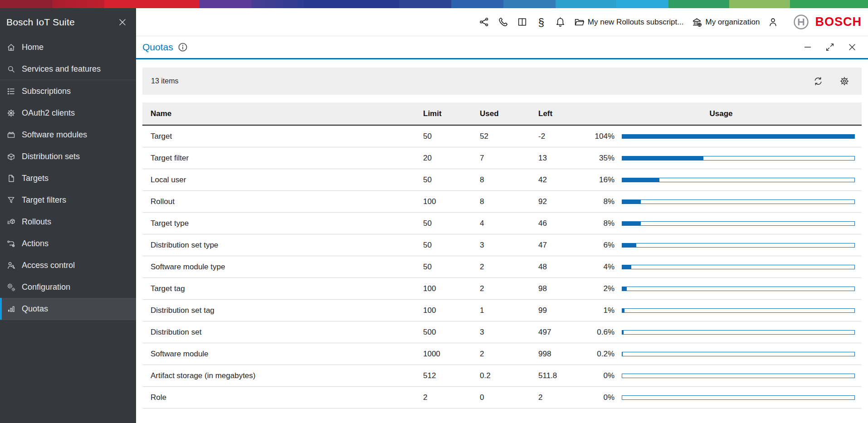 The width and height of the screenshot is (868, 423). What do you see at coordinates (484, 22) in the screenshot?
I see `share-button` at bounding box center [484, 22].